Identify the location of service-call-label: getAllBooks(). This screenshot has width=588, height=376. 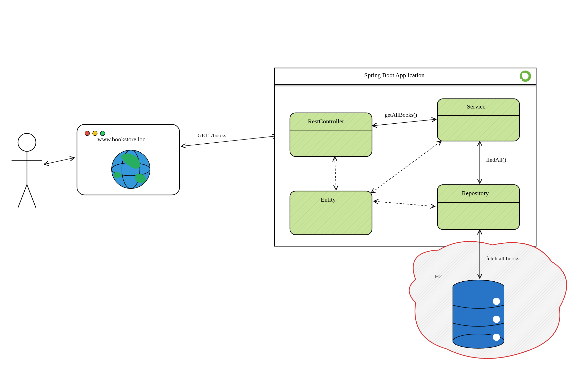
(401, 115).